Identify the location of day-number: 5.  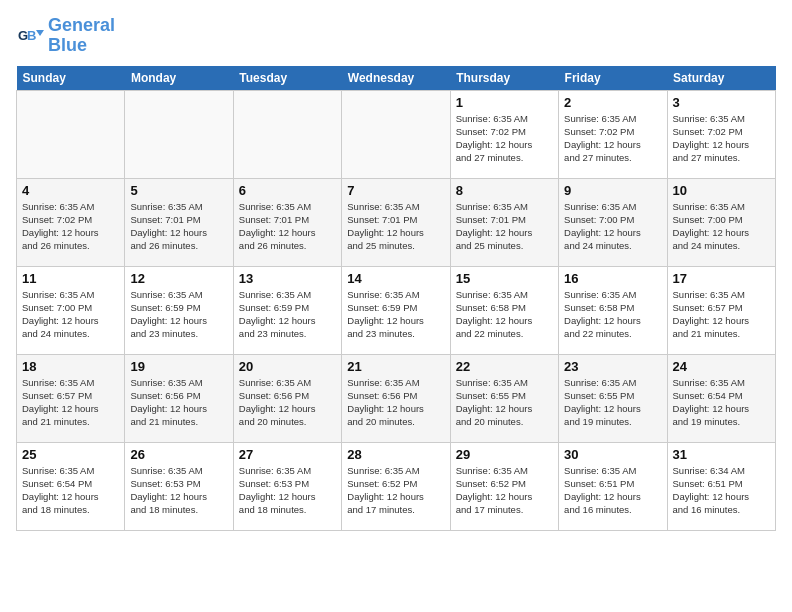
(178, 190).